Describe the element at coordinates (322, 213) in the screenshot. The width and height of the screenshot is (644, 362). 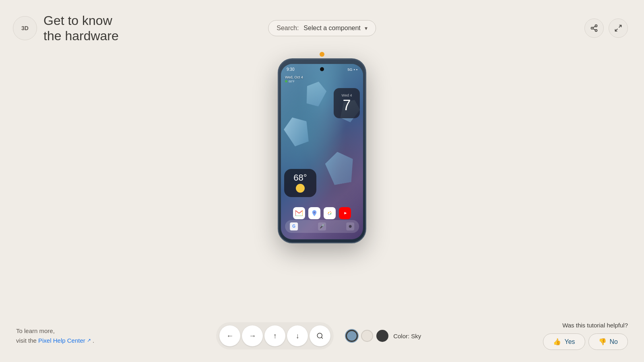
I see `app-dock` at that location.